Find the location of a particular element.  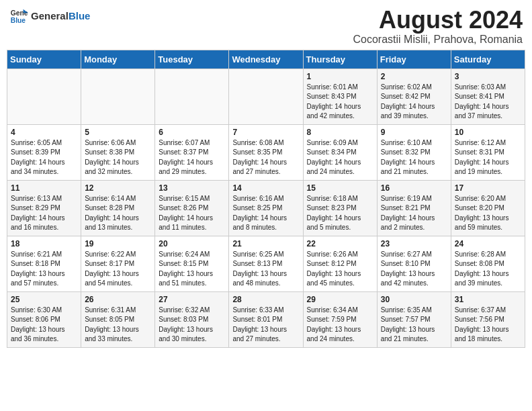

day-info: Sunrise: 6:22 AM Sunset: 8:17 PM Dayligh… is located at coordinates (118, 269).